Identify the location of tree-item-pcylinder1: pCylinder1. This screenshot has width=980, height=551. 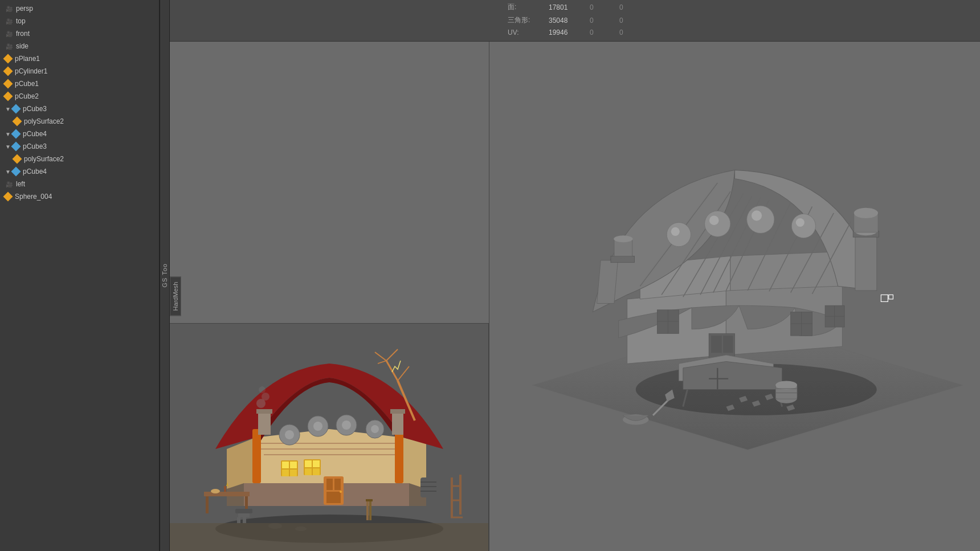
(80, 71).